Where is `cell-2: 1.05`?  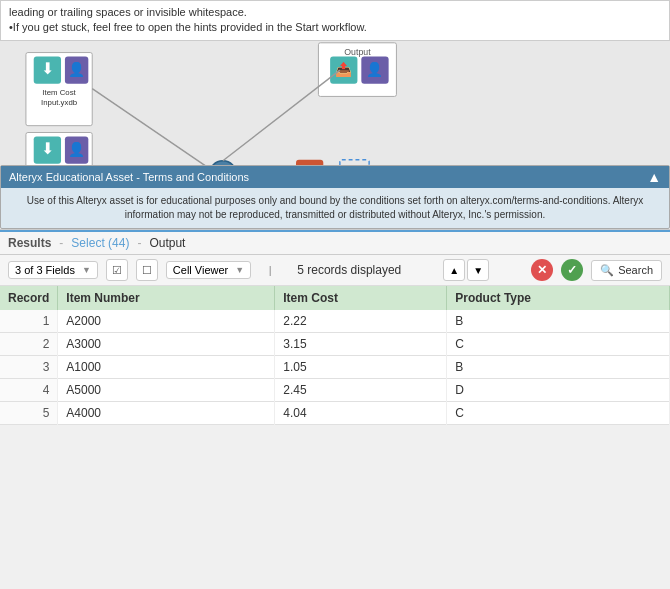
cell-2: 1.05 is located at coordinates (361, 368).